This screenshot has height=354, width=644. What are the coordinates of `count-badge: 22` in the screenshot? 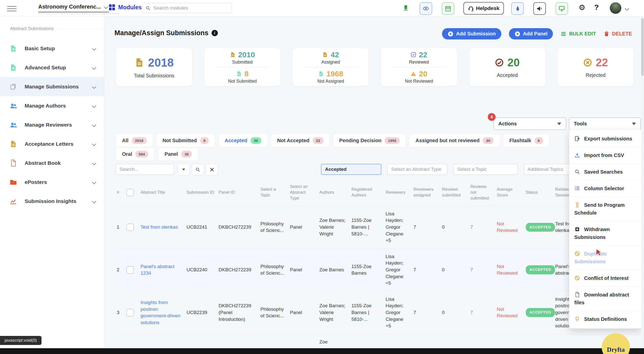 It's located at (318, 141).